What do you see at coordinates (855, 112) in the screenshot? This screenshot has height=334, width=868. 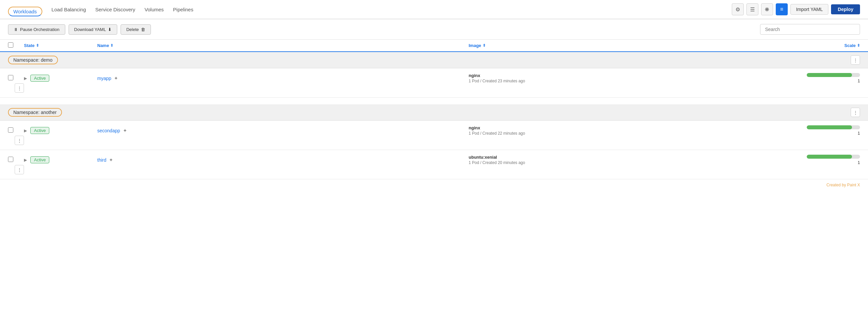 I see `namespace-menu-button-another: ⋮` at bounding box center [855, 112].